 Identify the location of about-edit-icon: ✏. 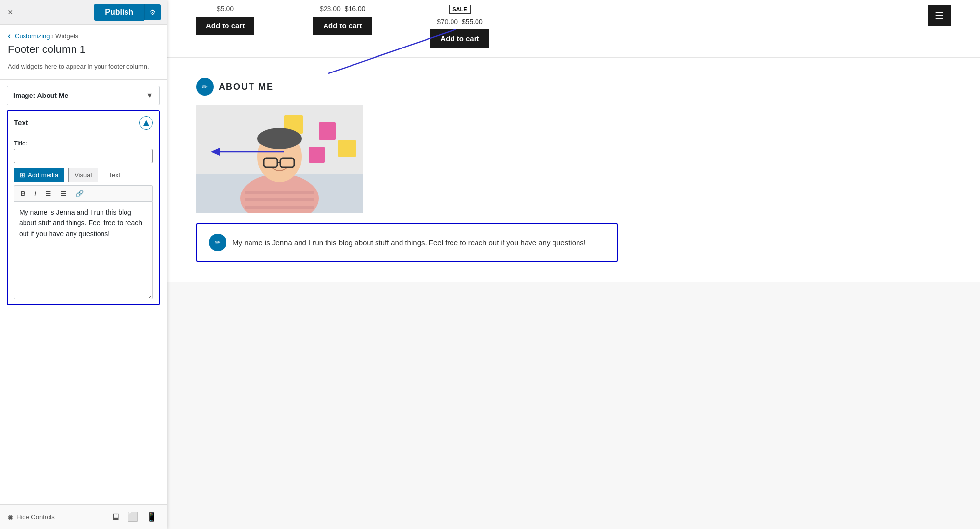
(205, 87).